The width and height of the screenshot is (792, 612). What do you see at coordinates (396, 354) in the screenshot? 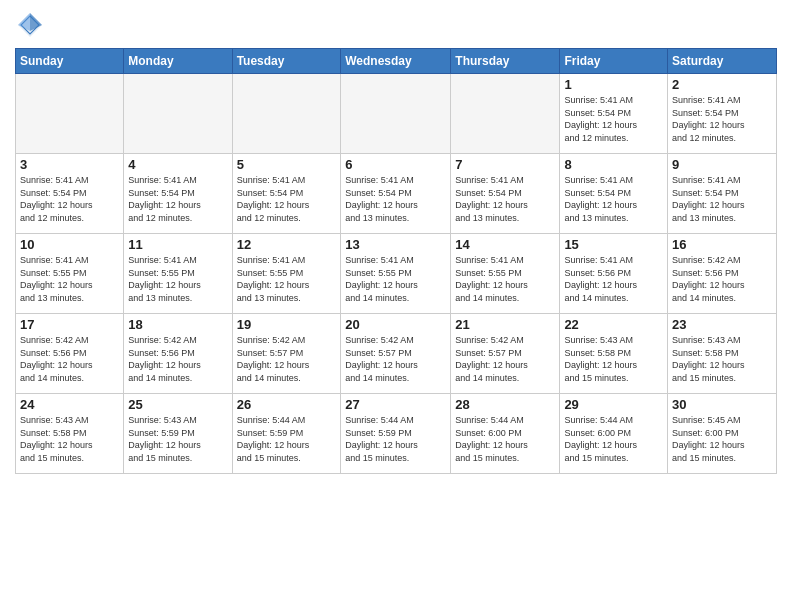
I see `calendar-cell: 20Sunrise: 5:42 AM Sunset: 5:57 PM Dayli…` at bounding box center [396, 354].